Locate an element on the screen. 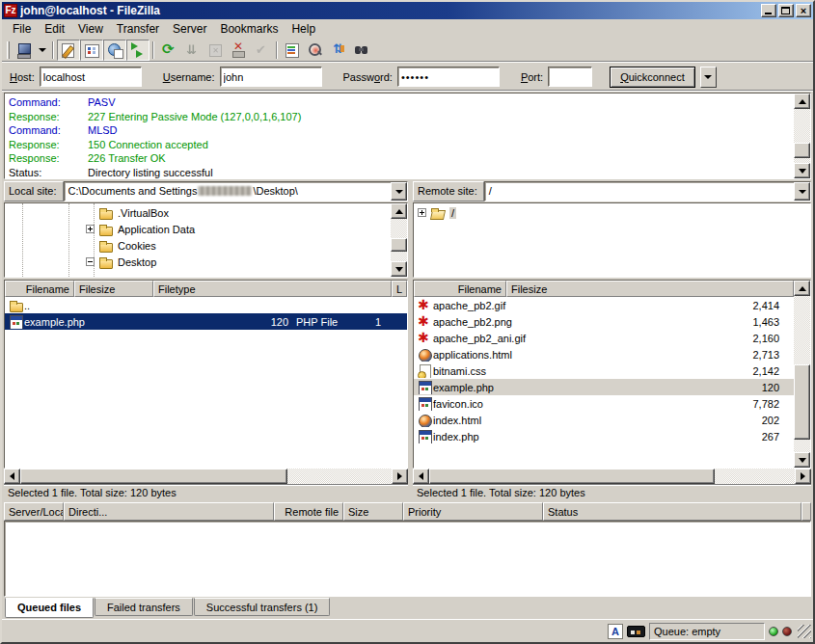 The width and height of the screenshot is (815, 644). file-row: index.html 202 is located at coordinates (604, 420).